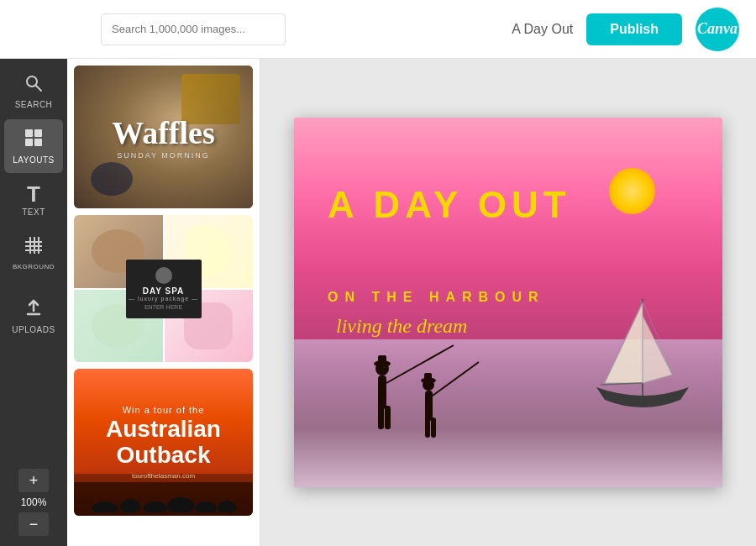  What do you see at coordinates (163, 133) in the screenshot?
I see `waffles-title: Waffles` at bounding box center [163, 133].